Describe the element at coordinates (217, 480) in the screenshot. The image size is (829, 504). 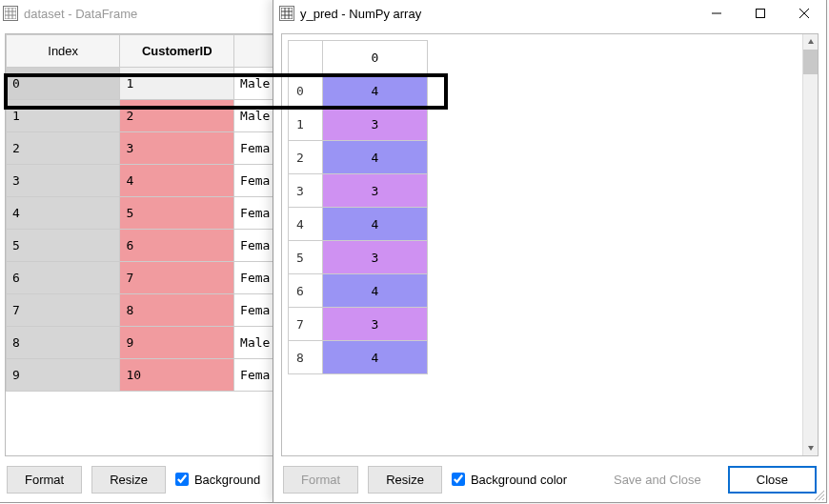
I see `bgcolor-checkbox: Background` at that location.